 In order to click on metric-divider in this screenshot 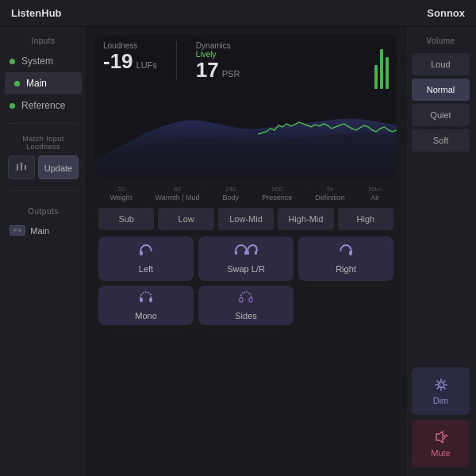, I will do `click(176, 61)`.